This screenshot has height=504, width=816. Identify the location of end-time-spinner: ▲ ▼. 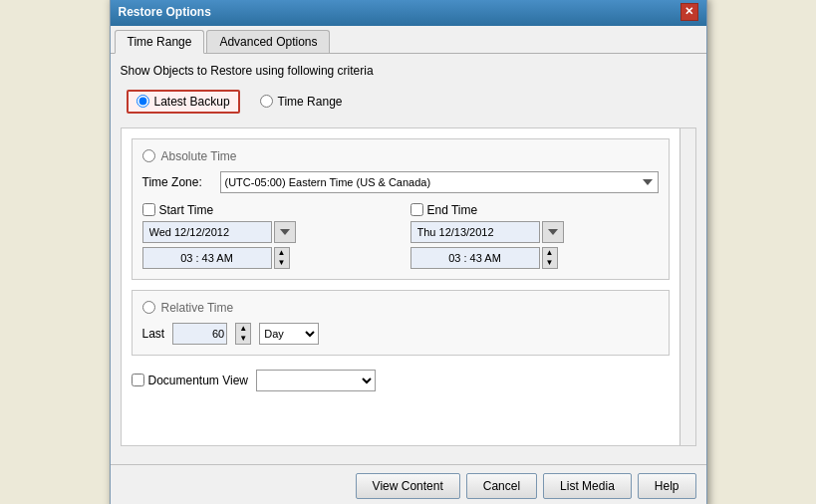
(550, 258).